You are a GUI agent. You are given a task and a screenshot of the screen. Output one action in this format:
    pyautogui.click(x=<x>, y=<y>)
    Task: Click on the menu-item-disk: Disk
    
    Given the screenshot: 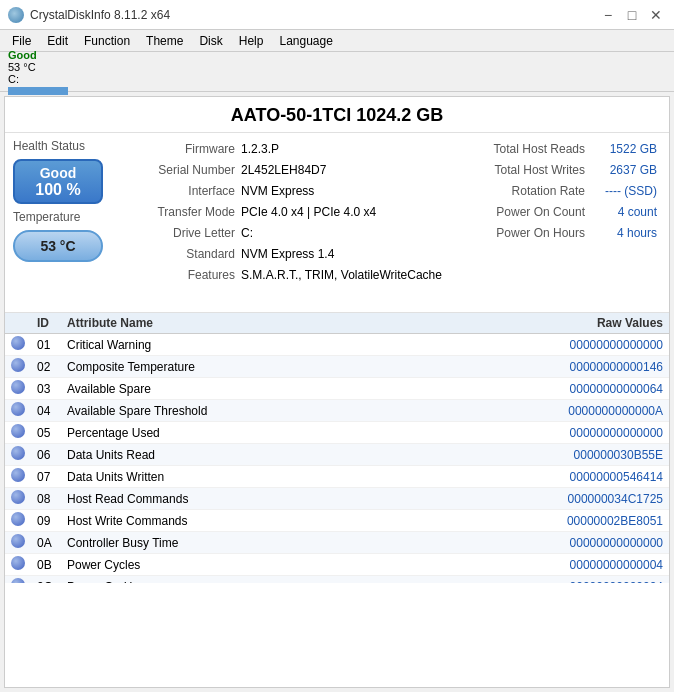 What is the action you would take?
    pyautogui.click(x=210, y=41)
    